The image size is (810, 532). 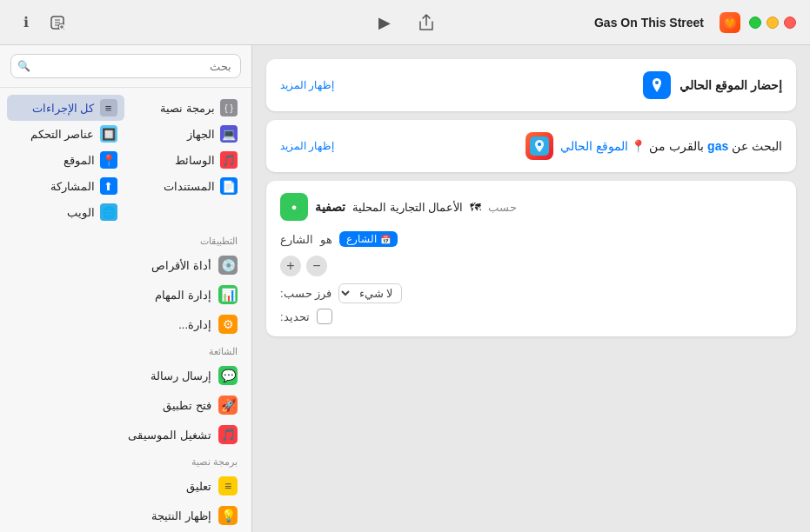 What do you see at coordinates (176, 108) in the screenshot?
I see `sidebar-item-text-prog-label: برمجة نصية` at bounding box center [176, 108].